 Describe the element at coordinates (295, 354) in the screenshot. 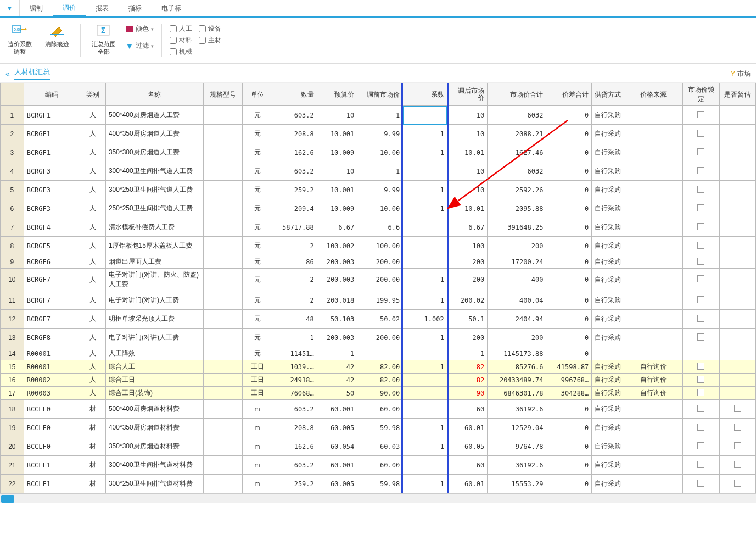

I see `cell: 11451…` at that location.